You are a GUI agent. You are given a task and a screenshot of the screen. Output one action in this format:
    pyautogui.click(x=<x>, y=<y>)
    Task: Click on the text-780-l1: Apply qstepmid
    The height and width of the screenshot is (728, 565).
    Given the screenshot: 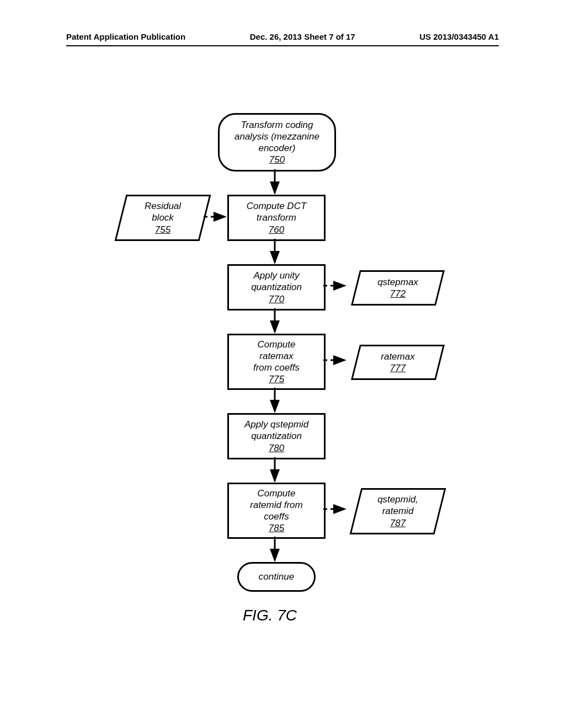 What is the action you would take?
    pyautogui.click(x=276, y=425)
    